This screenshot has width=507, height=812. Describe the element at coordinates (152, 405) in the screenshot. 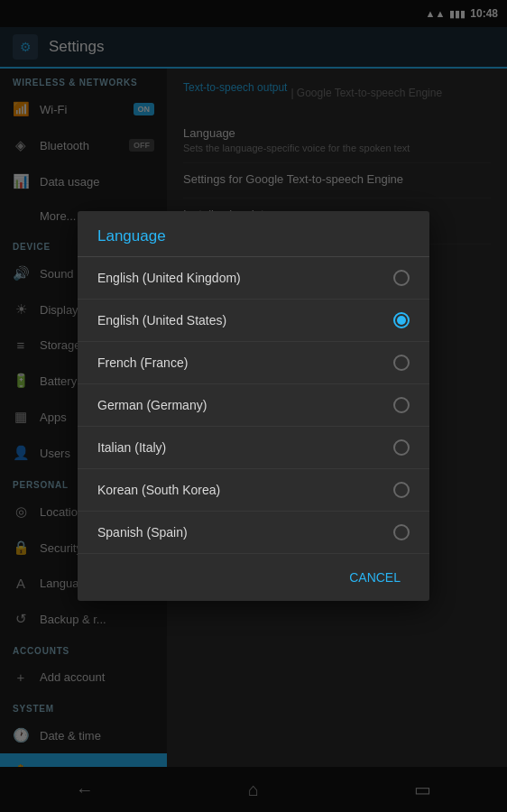

I see `modal-option-de-de-label: German (Germany)` at that location.